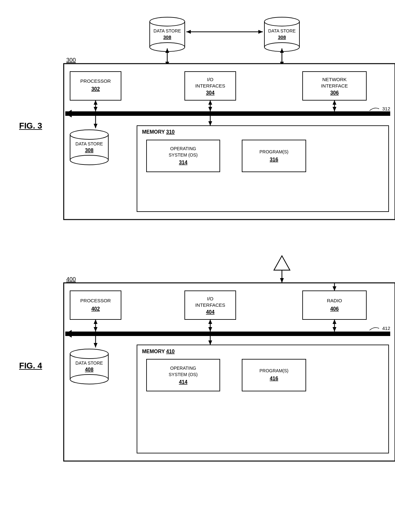 This screenshot has width=395, height=532. Describe the element at coordinates (89, 367) in the screenshot. I see `datastore-fig4: DATA STORE 408` at that location.